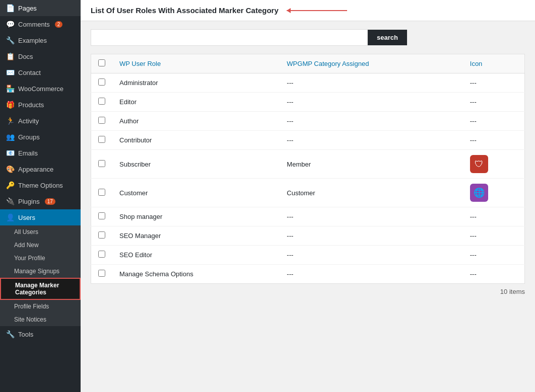 The width and height of the screenshot is (535, 392). I want to click on search-input, so click(229, 37).